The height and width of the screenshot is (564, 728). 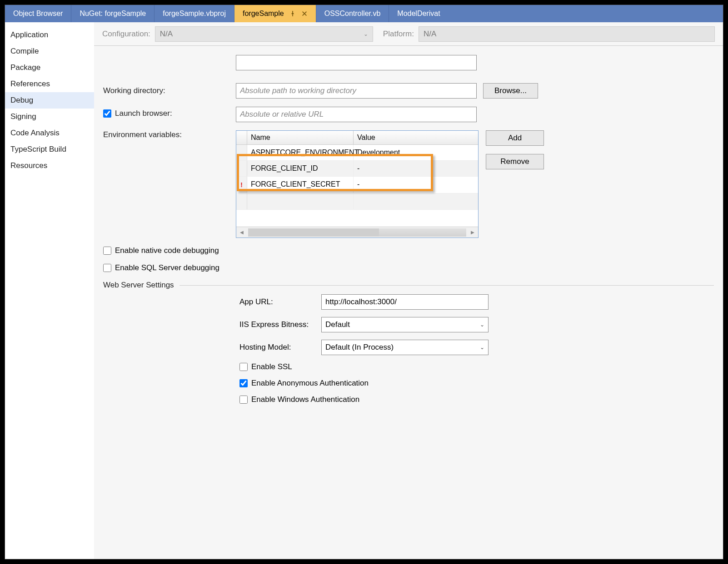 What do you see at coordinates (167, 251) in the screenshot?
I see `enable-native-label: Enable native code debugging` at bounding box center [167, 251].